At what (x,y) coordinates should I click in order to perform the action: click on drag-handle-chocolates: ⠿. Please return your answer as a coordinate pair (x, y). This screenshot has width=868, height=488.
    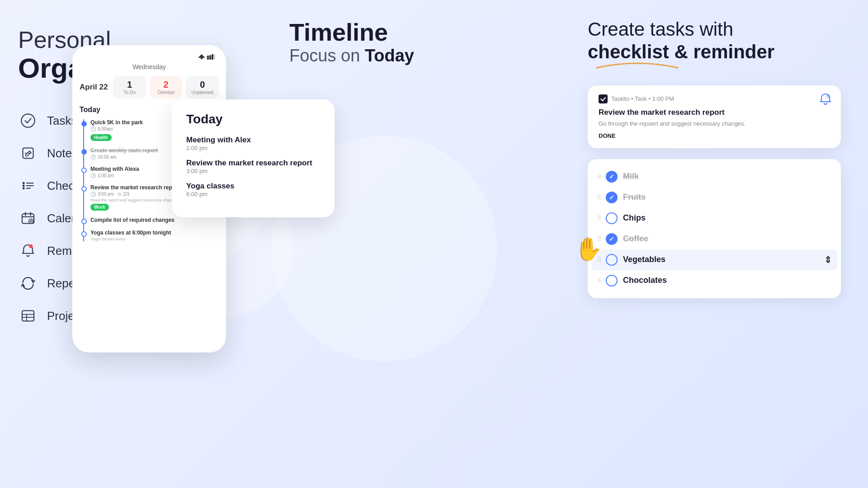
    Looking at the image, I should click on (599, 281).